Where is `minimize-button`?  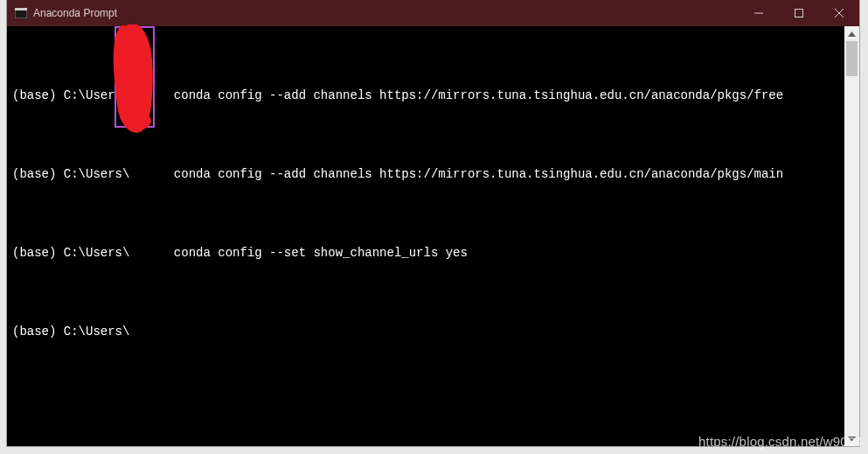
minimize-button is located at coordinates (759, 13).